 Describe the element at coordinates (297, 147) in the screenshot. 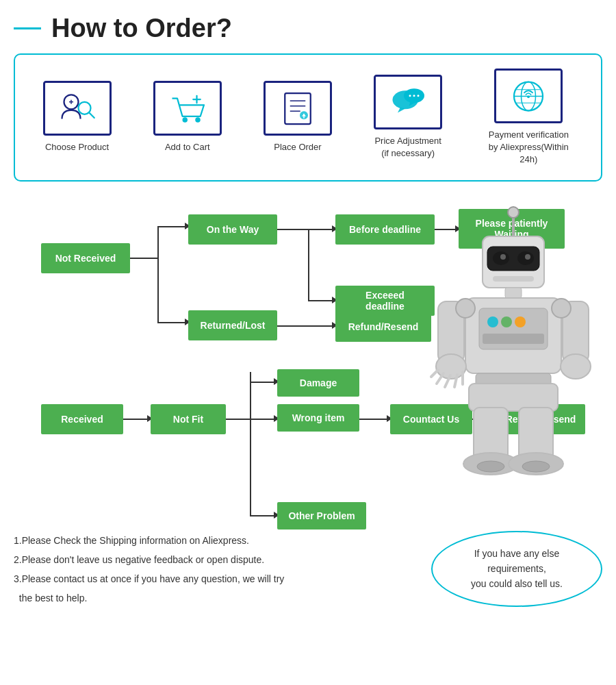

I see `place-order-label: Place Order` at that location.